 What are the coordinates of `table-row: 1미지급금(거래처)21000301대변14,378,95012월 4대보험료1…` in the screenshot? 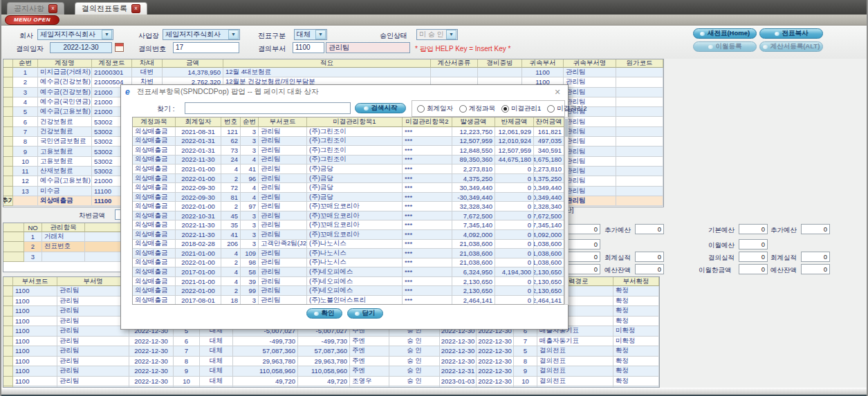 It's located at (333, 73).